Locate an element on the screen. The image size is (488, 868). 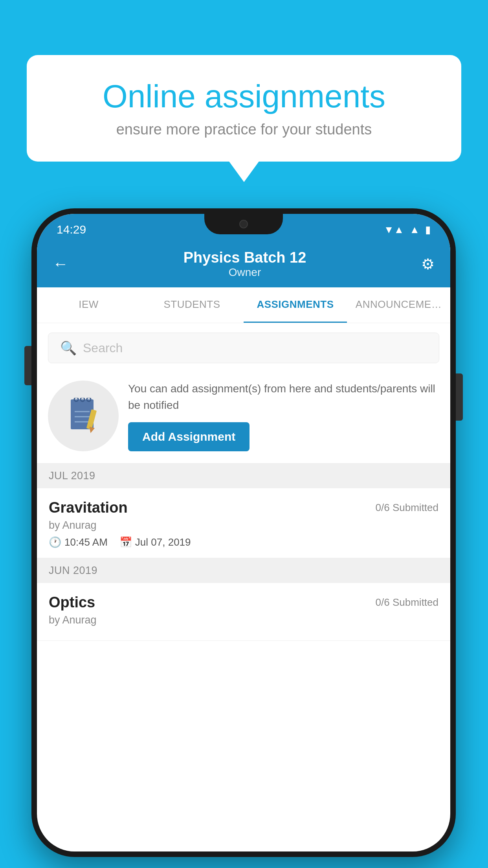
assignment-by-optics: by Anurag is located at coordinates (244, 620).